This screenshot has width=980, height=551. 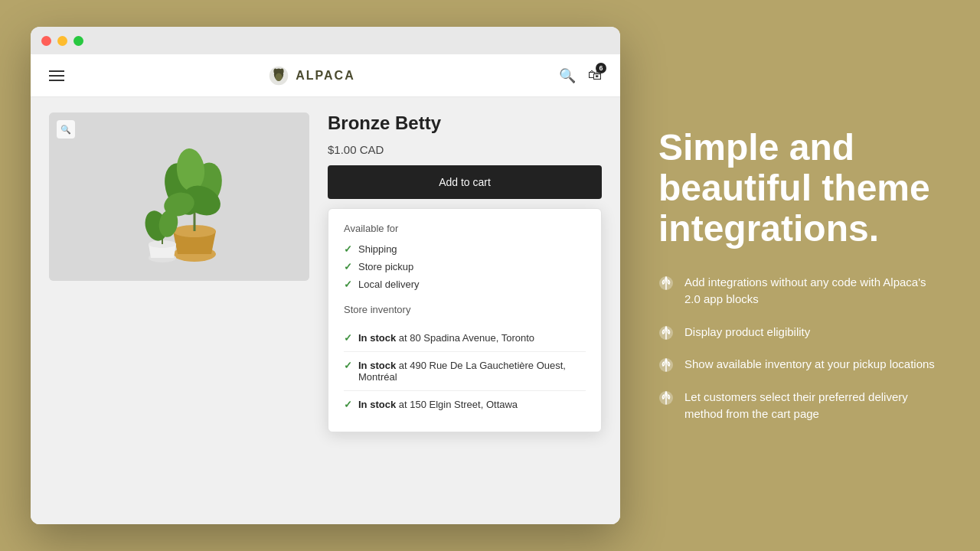 I want to click on check-icon-pickup: ✓, so click(x=348, y=266).